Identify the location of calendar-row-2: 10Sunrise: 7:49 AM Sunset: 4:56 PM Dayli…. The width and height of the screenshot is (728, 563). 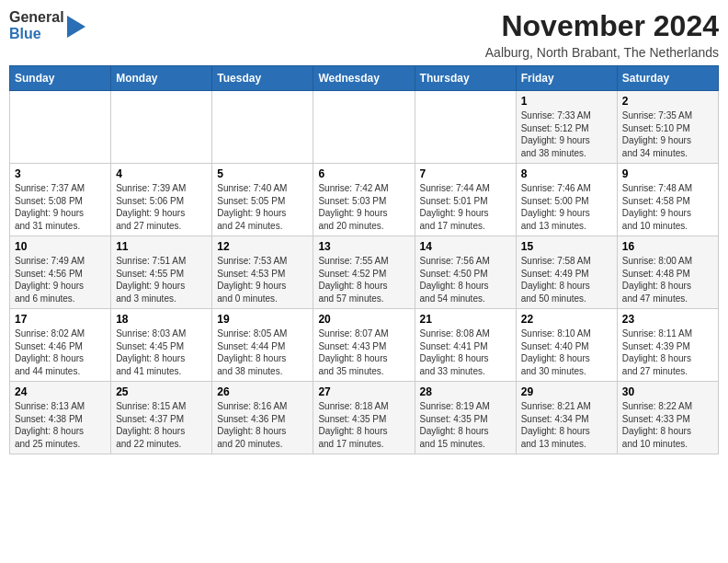
(364, 272).